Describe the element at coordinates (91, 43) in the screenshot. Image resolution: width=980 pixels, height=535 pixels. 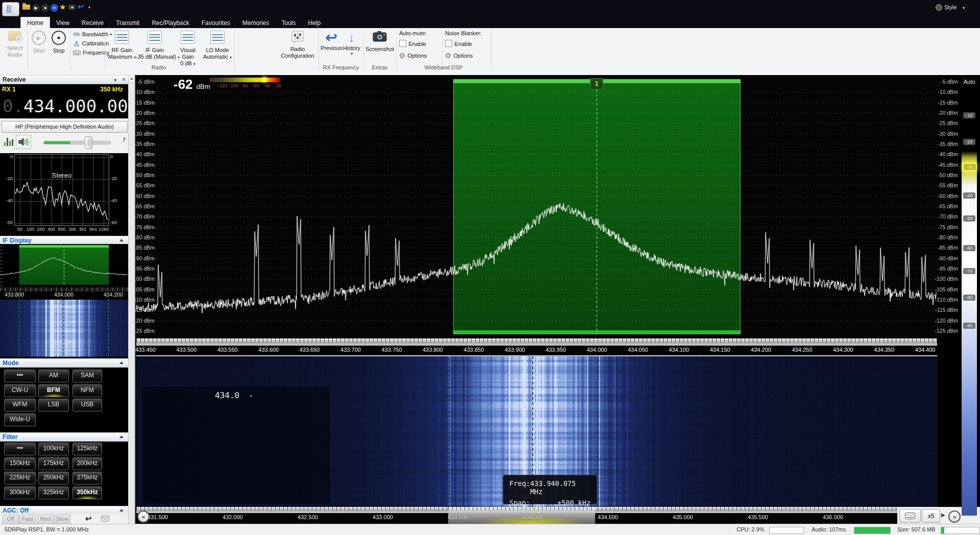
I see `calibration-button: Calibration` at that location.